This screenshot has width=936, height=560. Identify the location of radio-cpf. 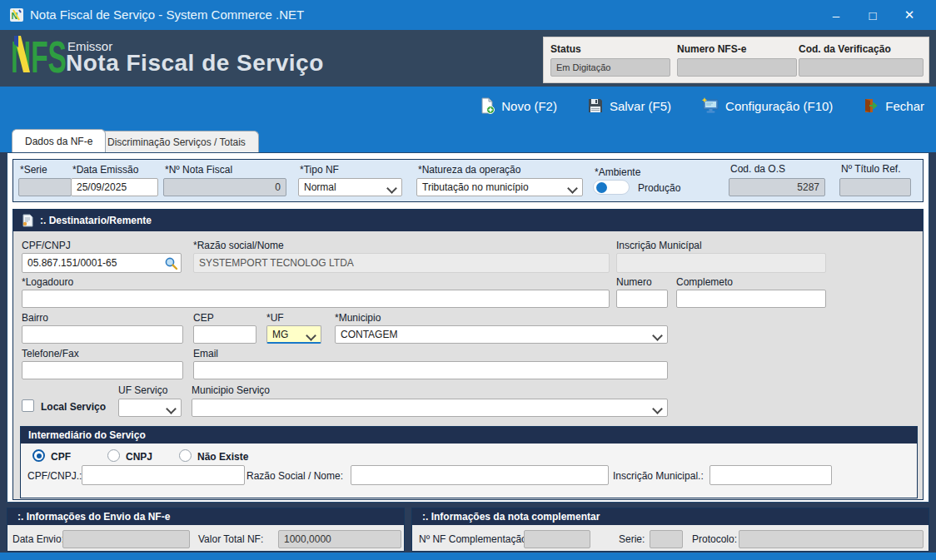
(38, 456).